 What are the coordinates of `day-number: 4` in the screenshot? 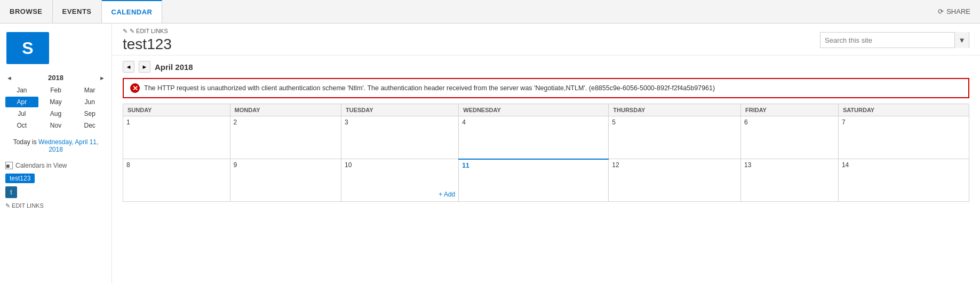 It's located at (464, 122).